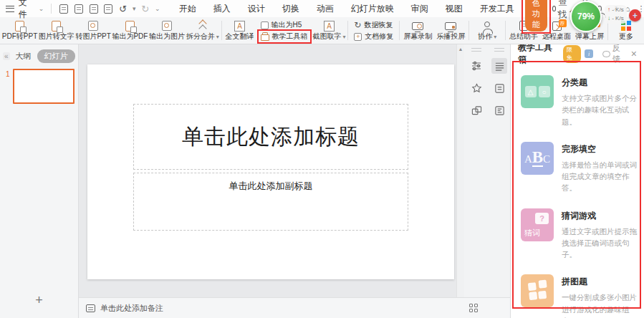 This screenshot has height=318, width=644. I want to click on to-image-ppt-button: 转图片PPT, so click(93, 30).